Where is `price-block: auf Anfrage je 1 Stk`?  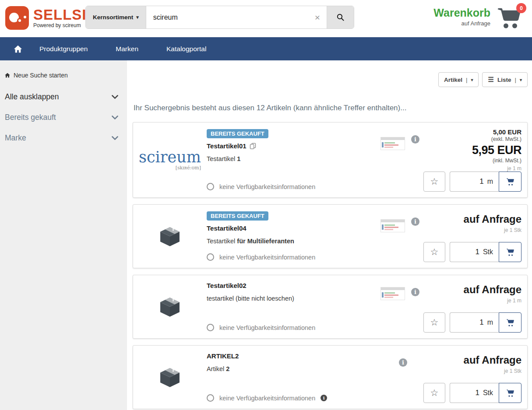 price-block: auf Anfrage je 1 Stk is located at coordinates (493, 363).